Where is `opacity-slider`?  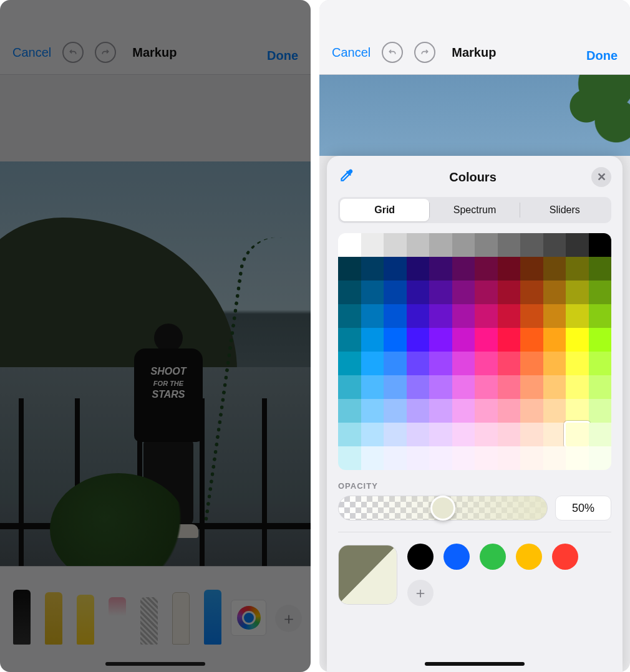 opacity-slider is located at coordinates (443, 508).